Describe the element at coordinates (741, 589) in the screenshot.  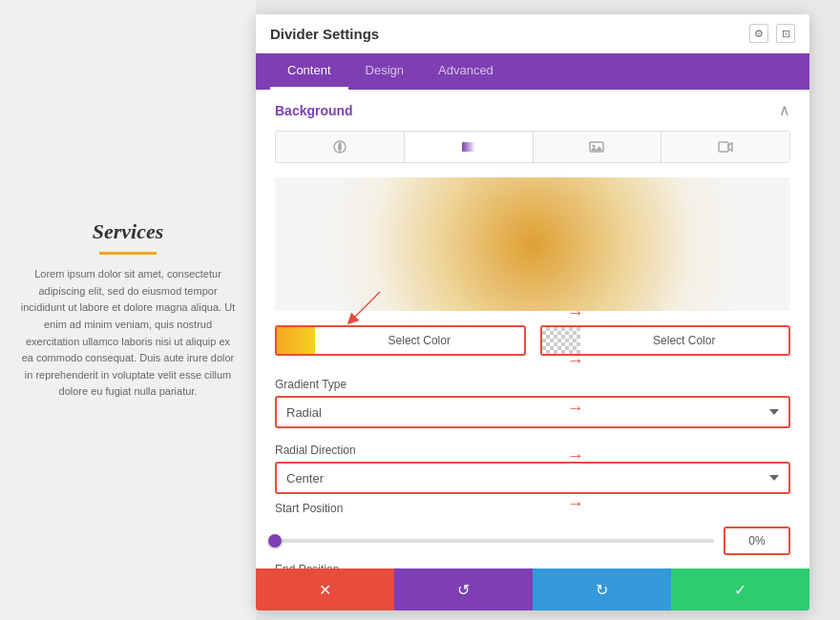
I see `save-button: ✓` at that location.